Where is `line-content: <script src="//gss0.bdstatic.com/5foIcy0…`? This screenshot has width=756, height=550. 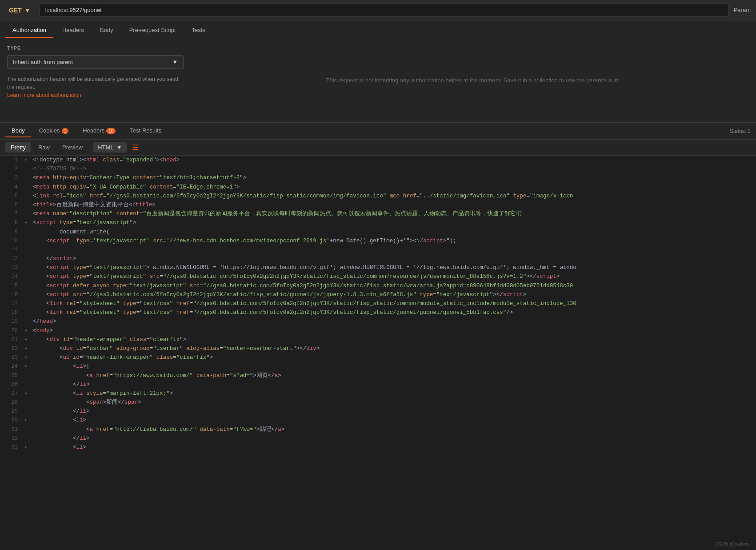 line-content: <script src="//gss0.bdstatic.com/5foIcy0… is located at coordinates (395, 295).